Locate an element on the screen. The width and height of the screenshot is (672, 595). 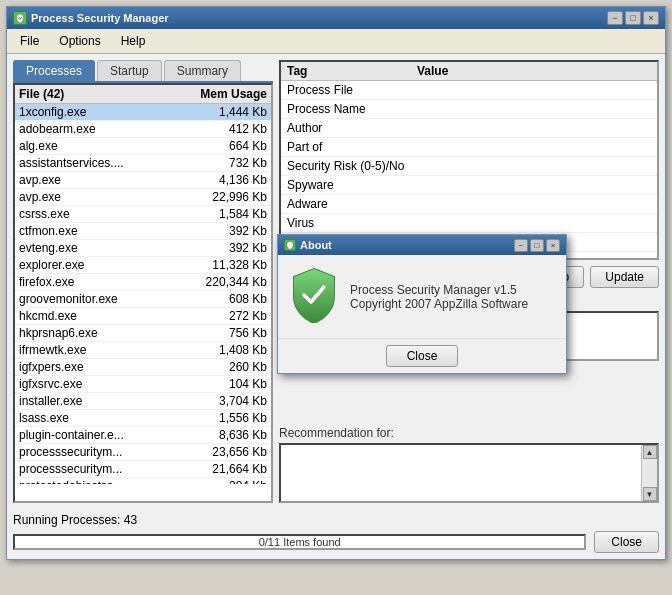
minimize-button: − is located at coordinates (615, 18).